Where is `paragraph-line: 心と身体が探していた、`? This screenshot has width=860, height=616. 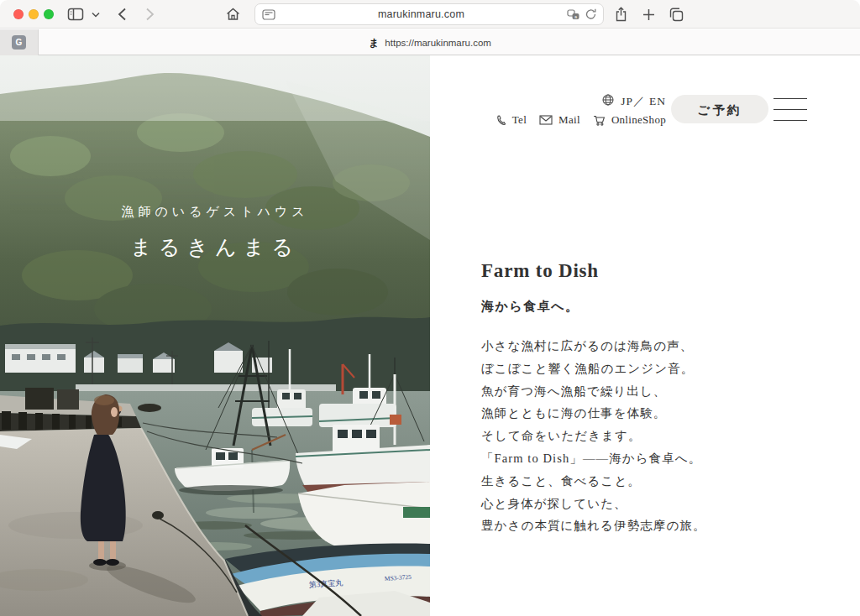 paragraph-line: 心と身体が探していた、 is located at coordinates (594, 504).